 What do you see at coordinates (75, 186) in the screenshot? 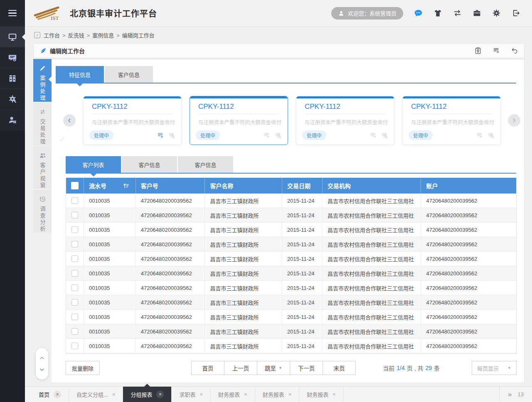
I see `select-all-checkbox` at bounding box center [75, 186].